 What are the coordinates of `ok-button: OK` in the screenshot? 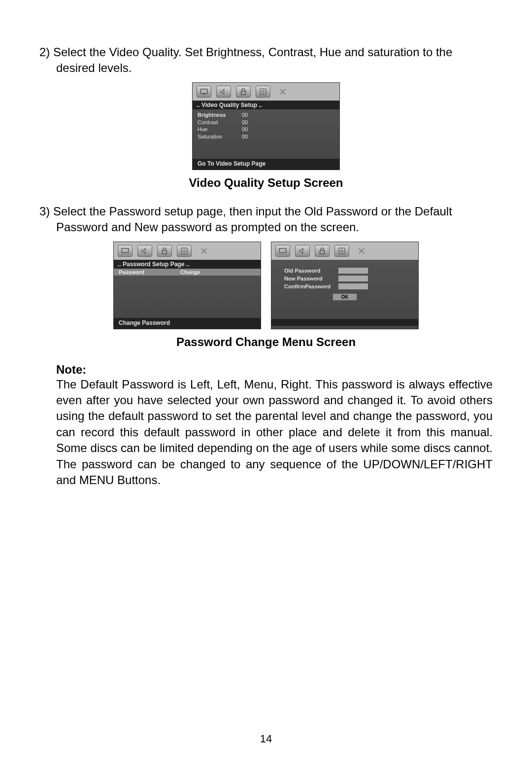 It's located at (345, 297).